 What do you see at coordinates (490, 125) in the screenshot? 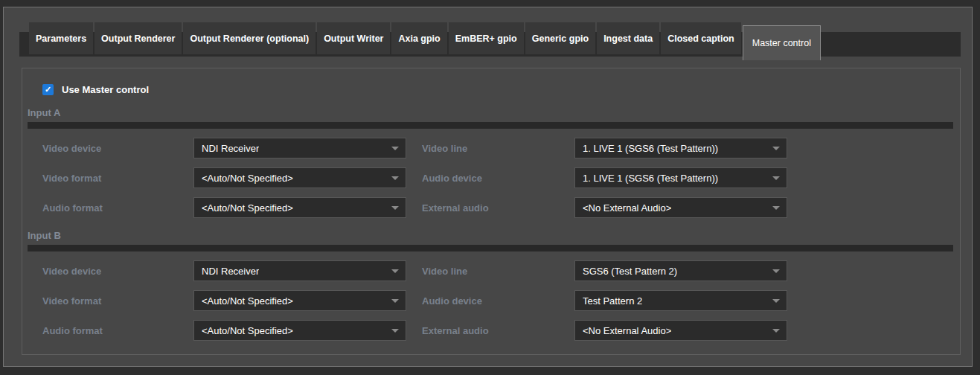
I see `section-divider-input-a` at bounding box center [490, 125].